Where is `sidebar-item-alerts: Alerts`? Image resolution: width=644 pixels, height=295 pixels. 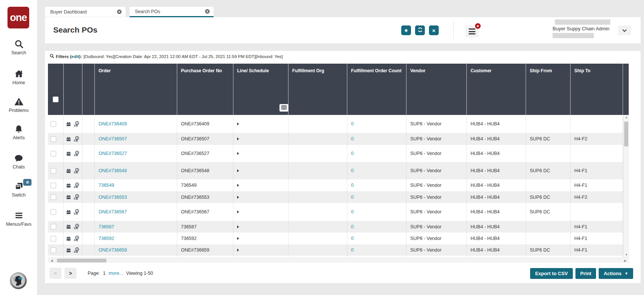 sidebar-item-alerts: Alerts is located at coordinates (19, 133).